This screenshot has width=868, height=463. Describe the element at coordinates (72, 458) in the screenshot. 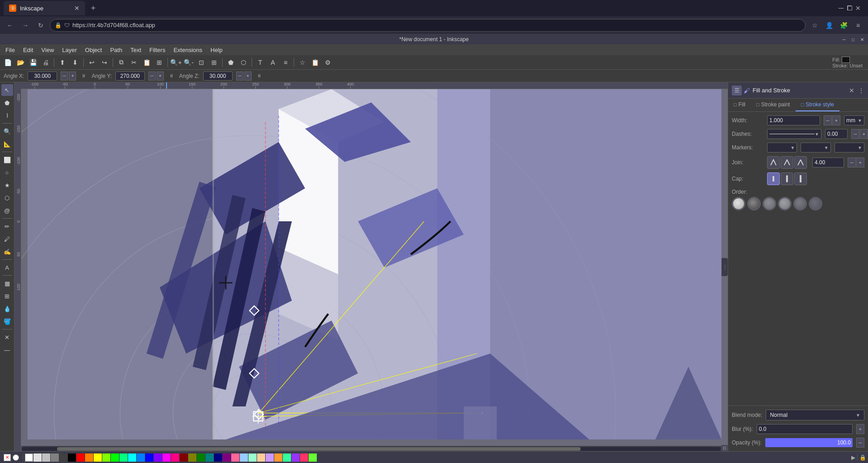

I see `palette-black` at that location.